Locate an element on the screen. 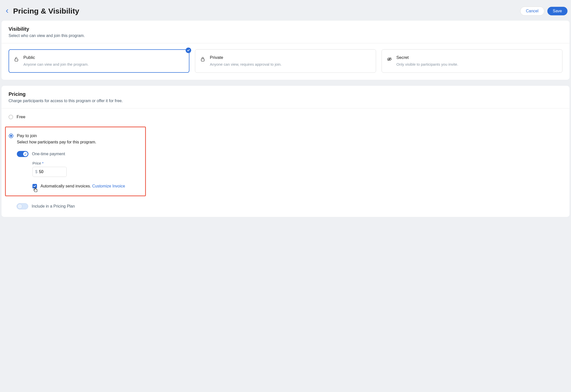  chevron-left-icon is located at coordinates (7, 11).